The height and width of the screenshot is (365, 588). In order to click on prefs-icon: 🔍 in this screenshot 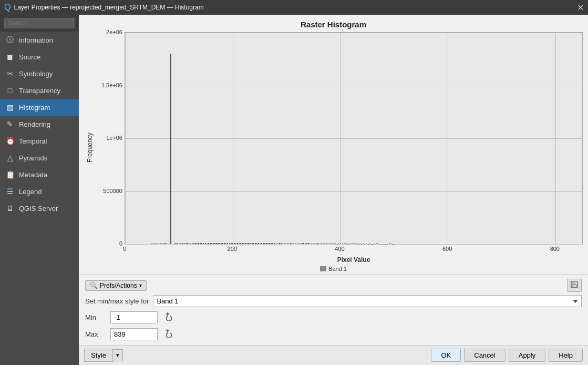, I will do `click(94, 286)`.